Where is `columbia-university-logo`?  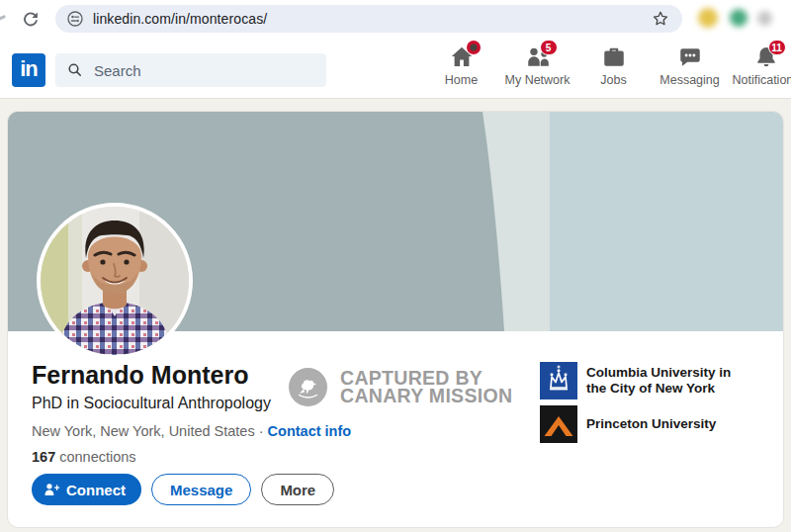
columbia-university-logo is located at coordinates (559, 381).